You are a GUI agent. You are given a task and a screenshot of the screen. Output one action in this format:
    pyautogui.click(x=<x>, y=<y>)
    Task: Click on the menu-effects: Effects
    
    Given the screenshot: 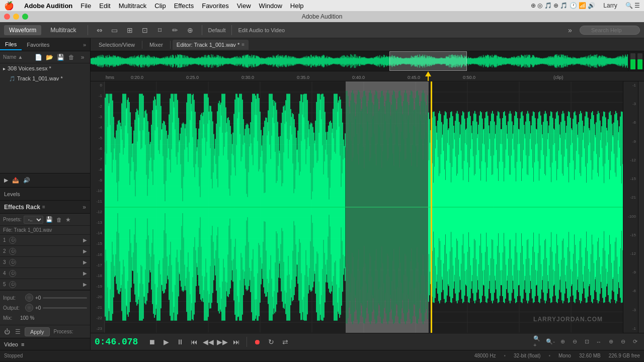 What is the action you would take?
    pyautogui.click(x=184, y=6)
    